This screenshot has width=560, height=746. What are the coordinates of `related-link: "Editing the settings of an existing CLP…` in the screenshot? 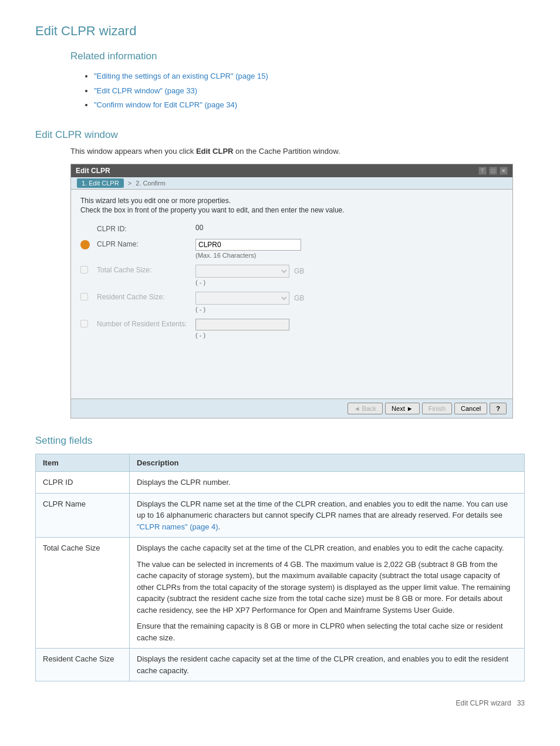 It's located at (181, 76).